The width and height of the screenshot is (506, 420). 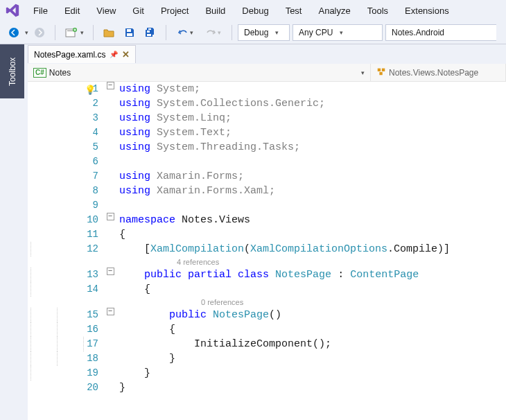 What do you see at coordinates (263, 33) in the screenshot?
I see `configuration-combo: Debug ▾` at bounding box center [263, 33].